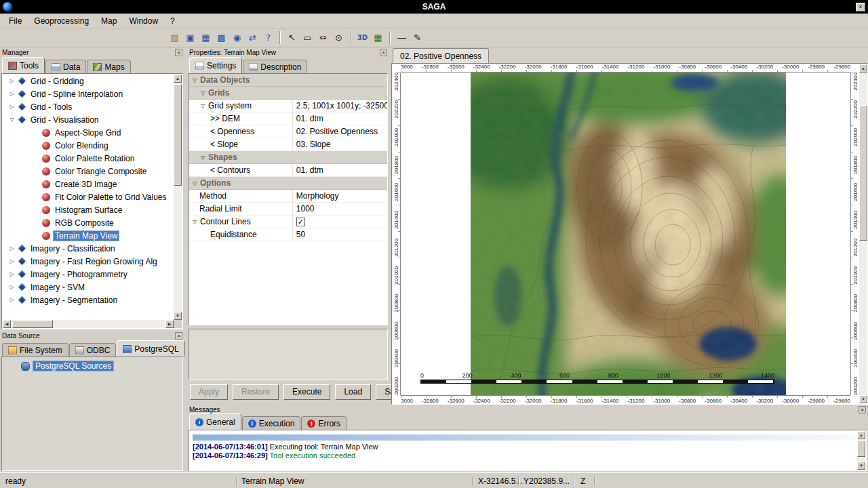 This screenshot has height=488, width=868. Describe the element at coordinates (88, 300) in the screenshot. I see `tree-item-imagery-segmentation: Imagery - Segmentation` at that location.